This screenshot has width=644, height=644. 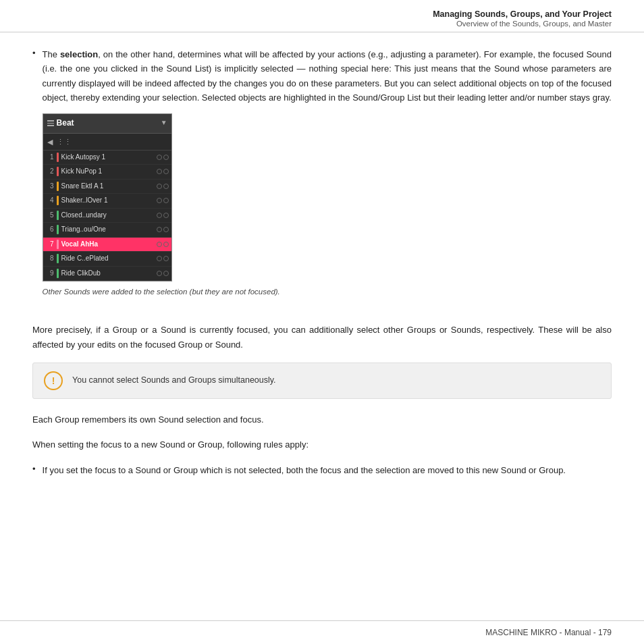 I want to click on sw-grid-icon: ⋮⋮, so click(x=64, y=142).